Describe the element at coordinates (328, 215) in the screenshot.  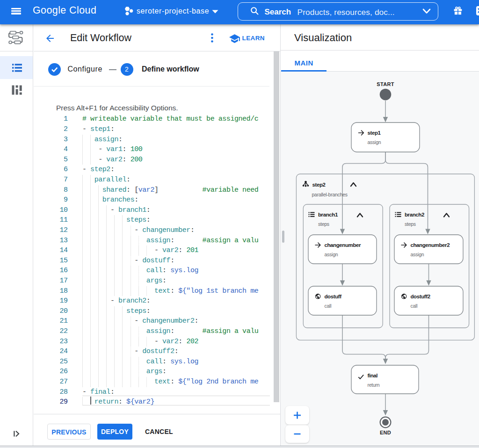
I see `svg-text: branch1` at that location.